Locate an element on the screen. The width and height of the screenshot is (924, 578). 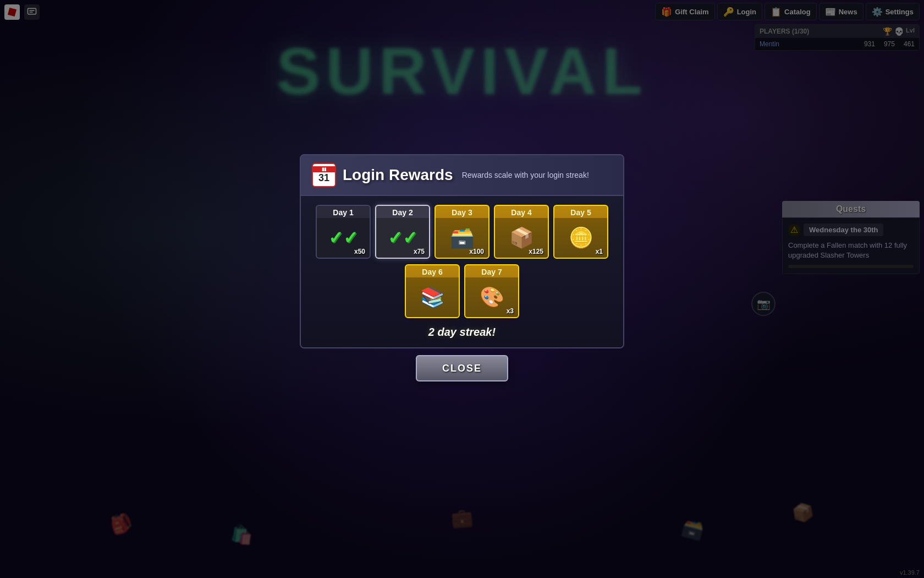
close-button: CLOSE is located at coordinates (462, 368).